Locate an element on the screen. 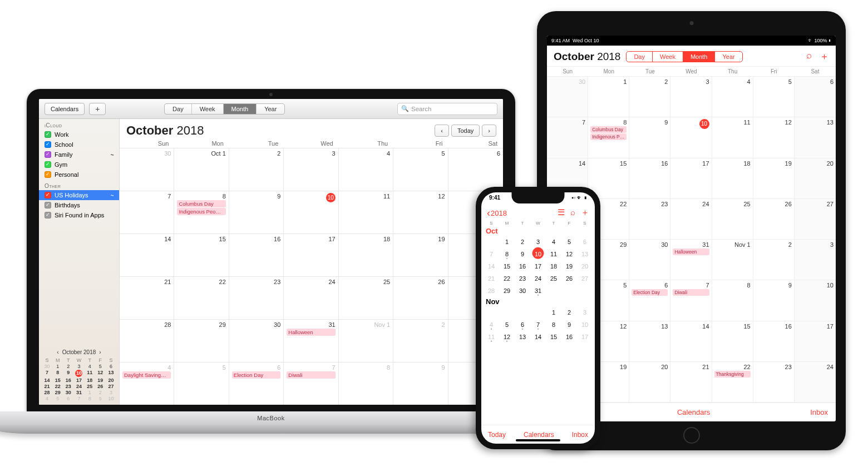  mini-day: 24 is located at coordinates (79, 386).